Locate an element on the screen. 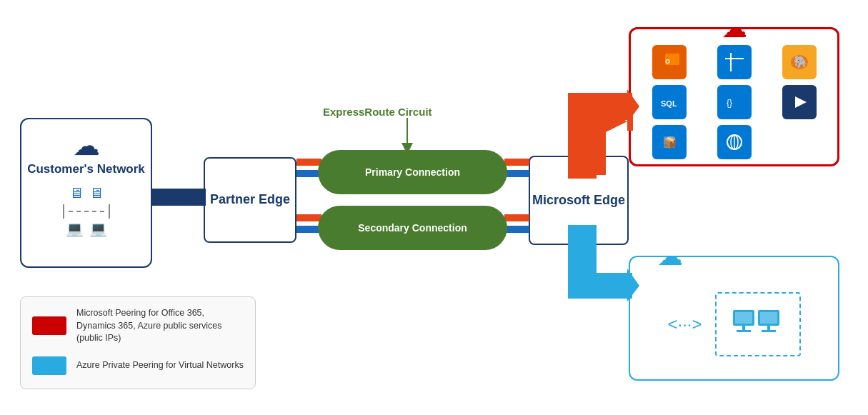 The width and height of the screenshot is (868, 415). vnet-arrows-icon: <···> is located at coordinates (684, 324).